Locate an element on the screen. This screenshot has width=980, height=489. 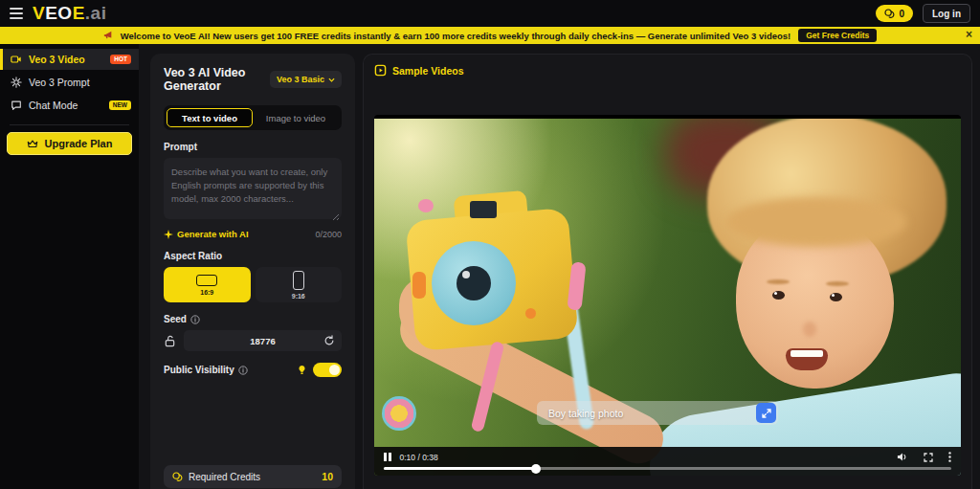
upgrade-plan-button: Upgrade Plan is located at coordinates (69, 144).